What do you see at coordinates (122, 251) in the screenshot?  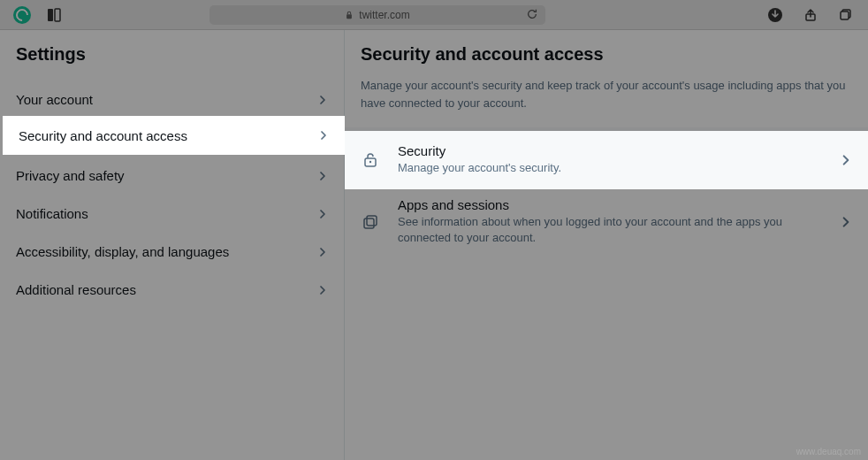 I see `sidebar-item-label: Accessibility, display, and languages` at bounding box center [122, 251].